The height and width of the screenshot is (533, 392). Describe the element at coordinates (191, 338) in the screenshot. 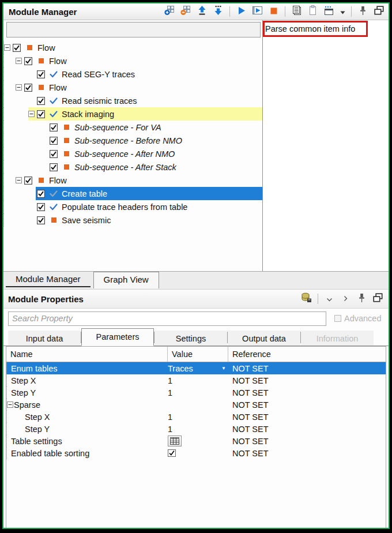

I see `tab-settings: Settings` at that location.